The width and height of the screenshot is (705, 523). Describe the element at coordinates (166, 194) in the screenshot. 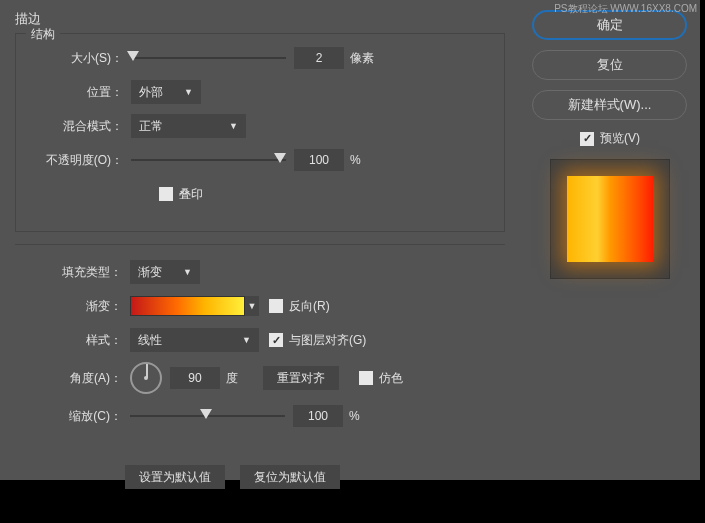

I see `overprint-checkbox` at that location.